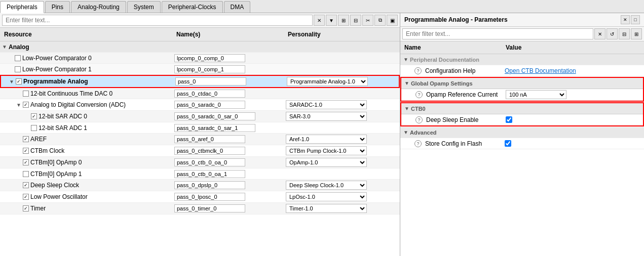 This screenshot has height=256, width=644. Describe the element at coordinates (600, 34) in the screenshot. I see `right-clear-filter-button: ✕` at that location.